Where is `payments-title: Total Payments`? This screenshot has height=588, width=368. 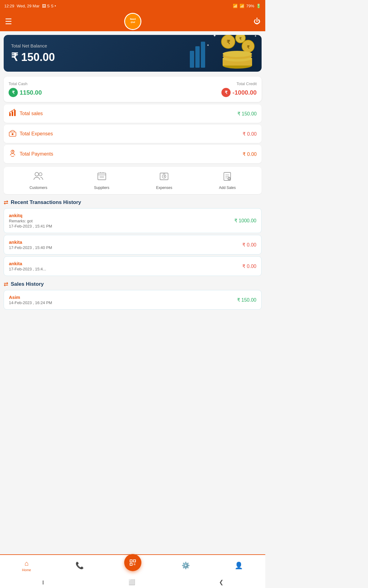 payments-title: Total Payments is located at coordinates (36, 154).